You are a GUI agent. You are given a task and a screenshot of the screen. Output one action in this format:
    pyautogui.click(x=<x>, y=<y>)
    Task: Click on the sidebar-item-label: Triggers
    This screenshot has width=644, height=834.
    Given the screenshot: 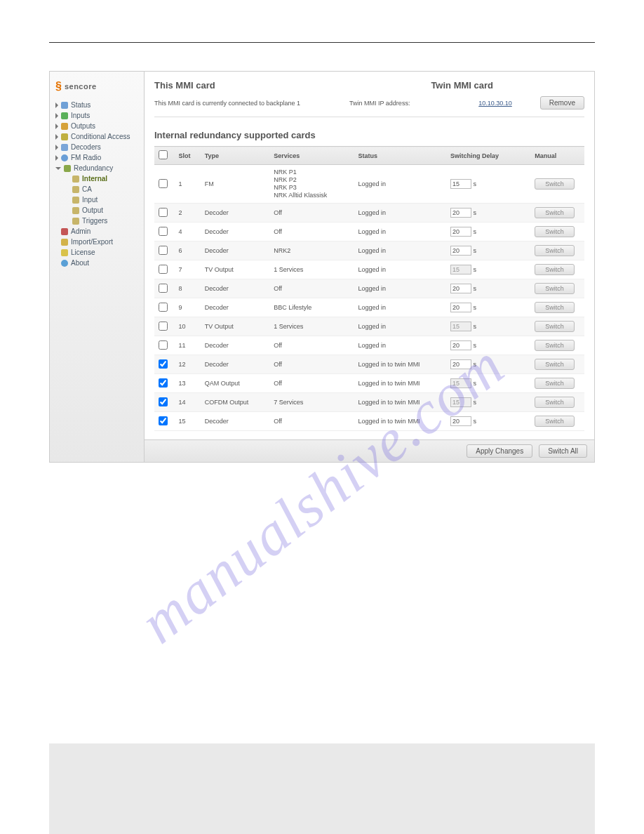 What is the action you would take?
    pyautogui.click(x=95, y=220)
    